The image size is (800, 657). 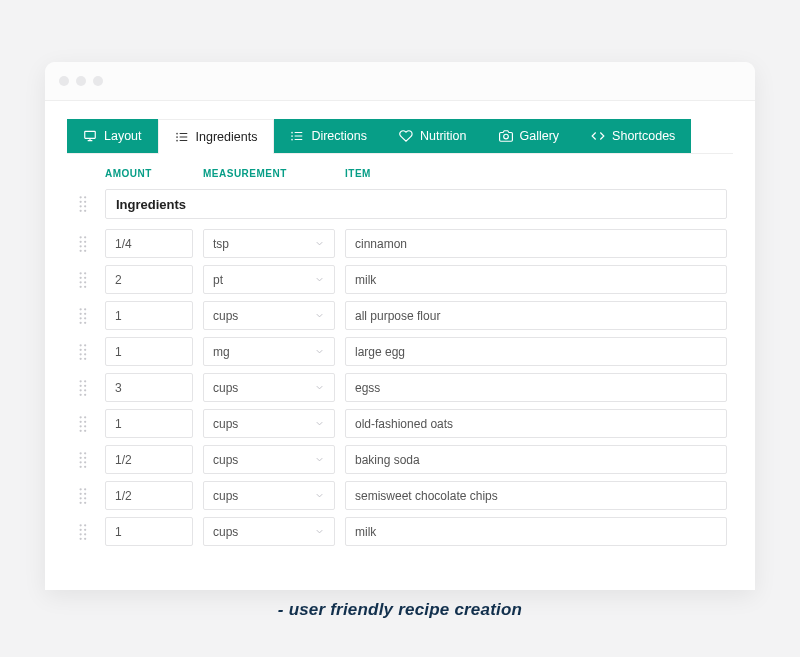 I want to click on tab-label: Gallery, so click(x=540, y=136).